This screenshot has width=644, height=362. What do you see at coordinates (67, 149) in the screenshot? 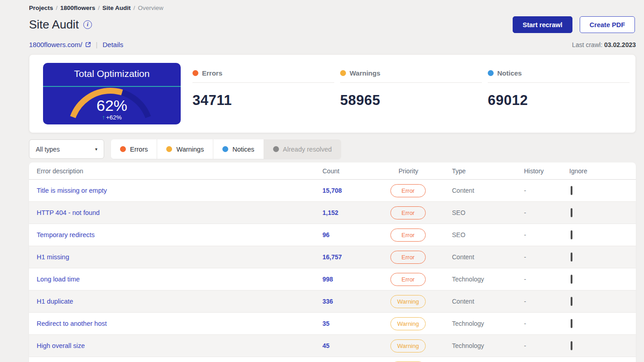
I see `type-filter-select: All types ▾` at bounding box center [67, 149].